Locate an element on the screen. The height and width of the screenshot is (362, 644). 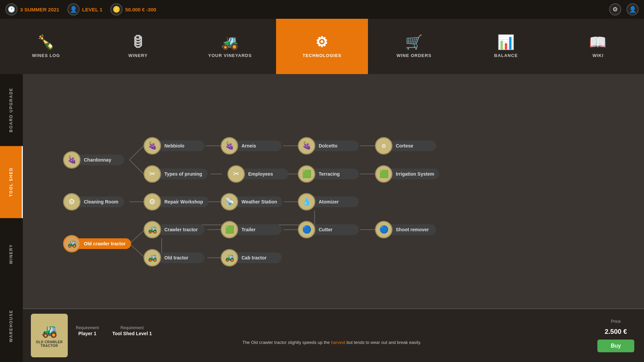
level-label: LEVEL 1 is located at coordinates (93, 9).